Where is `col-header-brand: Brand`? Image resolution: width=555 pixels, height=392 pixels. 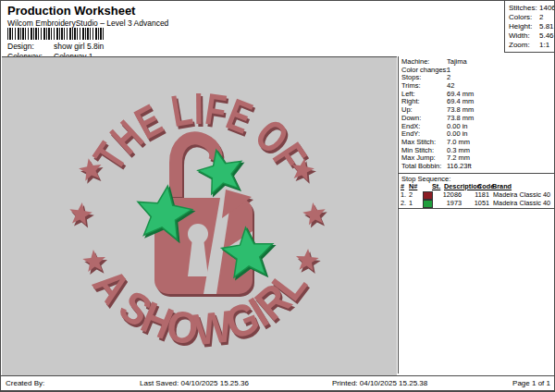 col-header-brand: Brand is located at coordinates (501, 187).